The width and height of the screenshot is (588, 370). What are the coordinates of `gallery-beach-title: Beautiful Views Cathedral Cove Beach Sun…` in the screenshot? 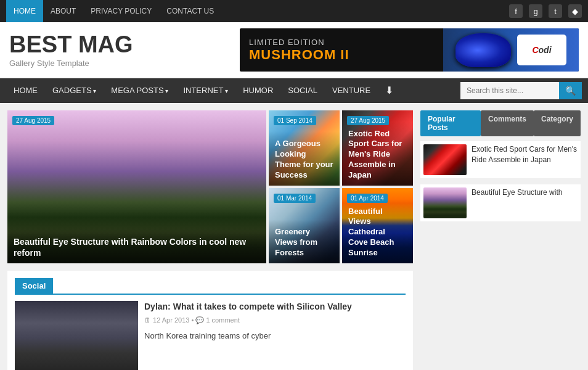 It's located at (377, 232).